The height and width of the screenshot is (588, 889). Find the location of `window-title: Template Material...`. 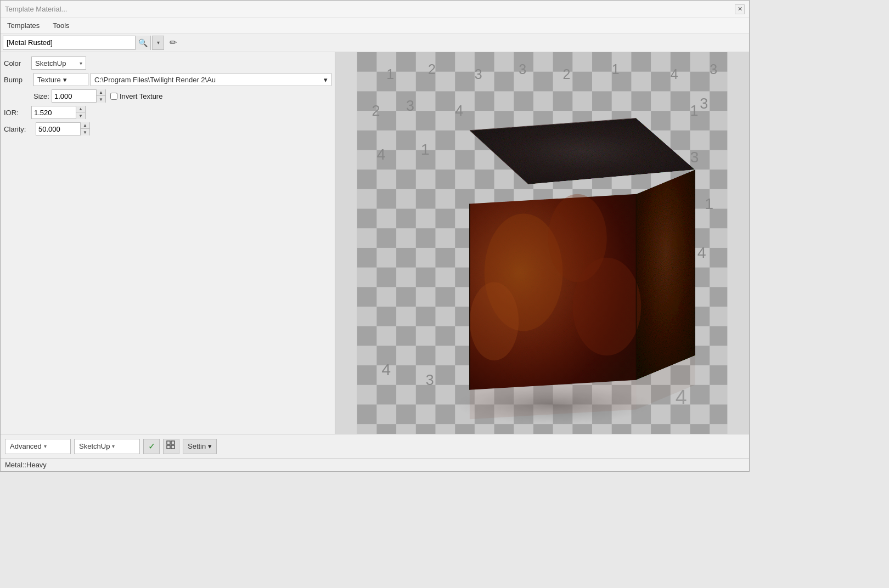

window-title: Template Material... is located at coordinates (36, 9).